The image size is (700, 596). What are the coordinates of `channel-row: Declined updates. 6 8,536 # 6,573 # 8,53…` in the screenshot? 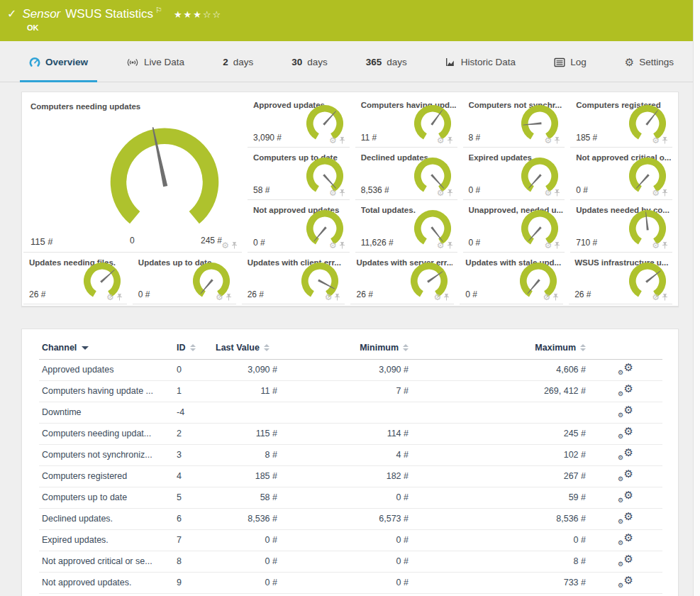 It's located at (350, 519).